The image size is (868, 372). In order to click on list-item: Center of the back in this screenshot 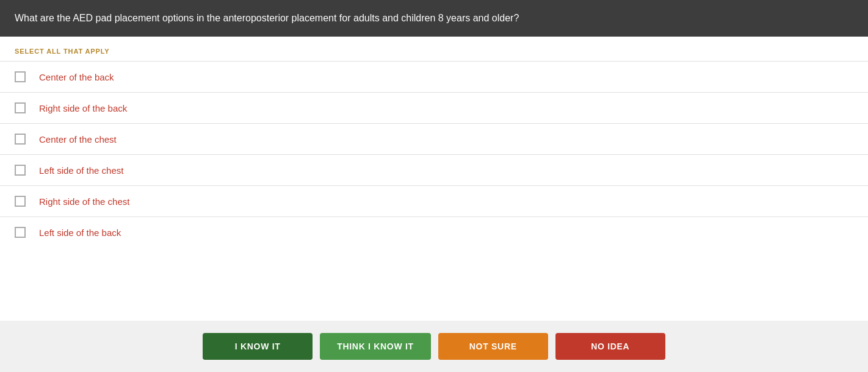, I will do `click(434, 77)`.